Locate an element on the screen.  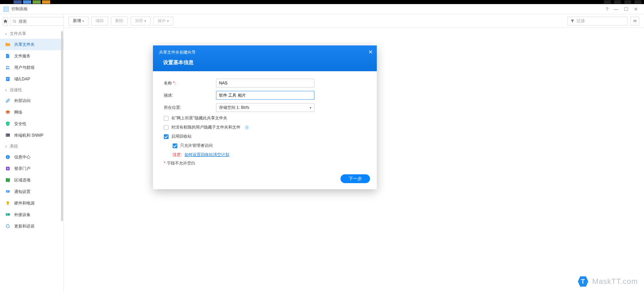
taskbar-left-cluster is located at coordinates (32, 2).